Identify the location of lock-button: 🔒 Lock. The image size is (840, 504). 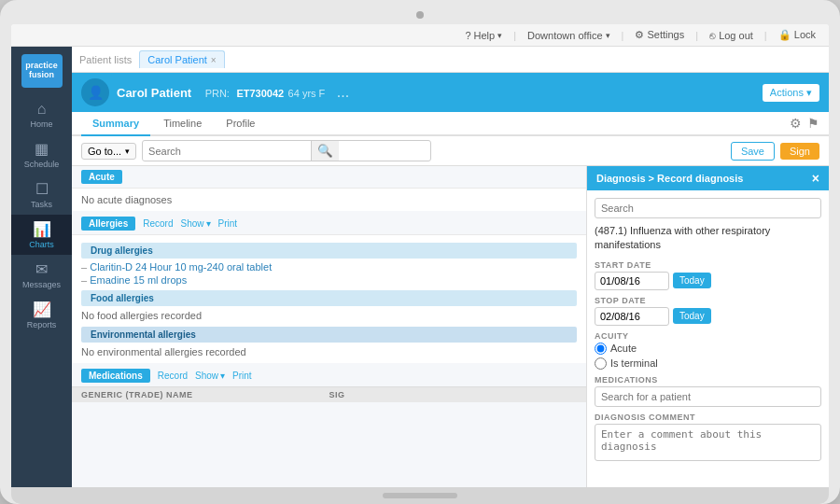
(797, 35).